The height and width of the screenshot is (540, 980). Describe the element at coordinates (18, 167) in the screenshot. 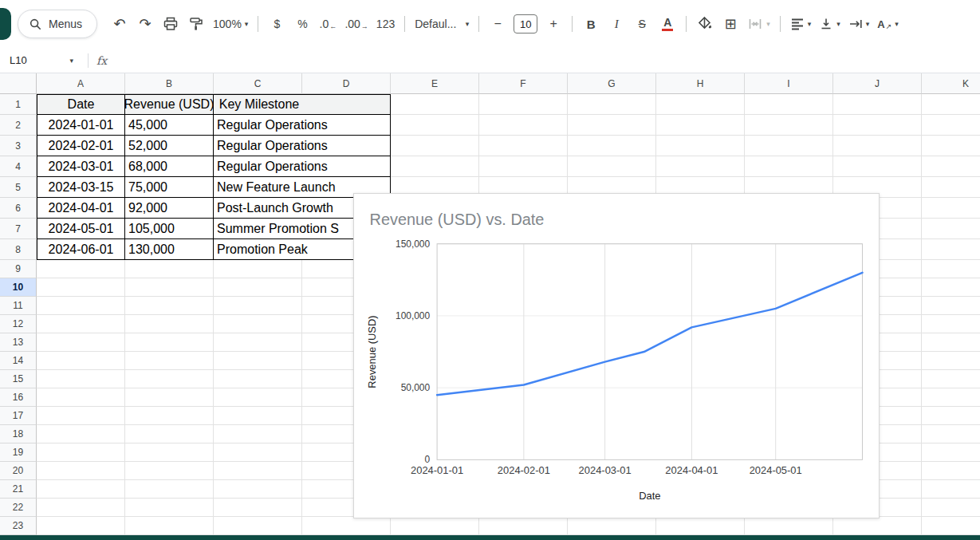

I see `row-header-4: 4` at that location.